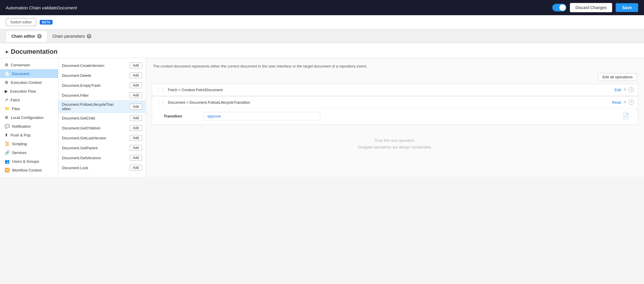 Image resolution: width=644 pixels, height=284 pixels. Describe the element at coordinates (29, 117) in the screenshot. I see `sidebar-item-local-config: ⚙ Local Configuration` at that location.